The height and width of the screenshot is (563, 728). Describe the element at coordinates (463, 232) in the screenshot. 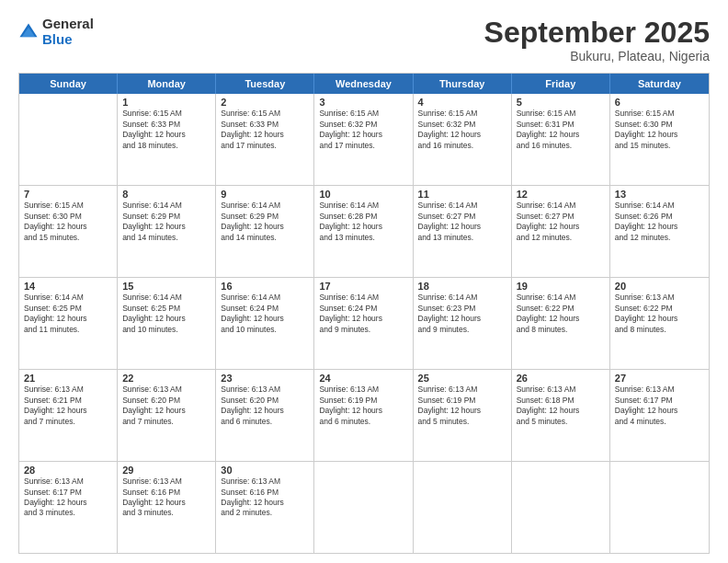

I see `calendar-cell: 11Sunrise: 6:14 AM Sunset: 6:27 PM Dayli…` at that location.